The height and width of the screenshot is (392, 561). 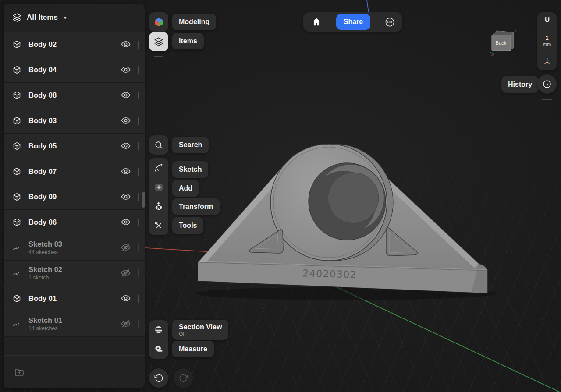 What do you see at coordinates (71, 222) in the screenshot?
I see `item-label: Body 06` at bounding box center [71, 222].